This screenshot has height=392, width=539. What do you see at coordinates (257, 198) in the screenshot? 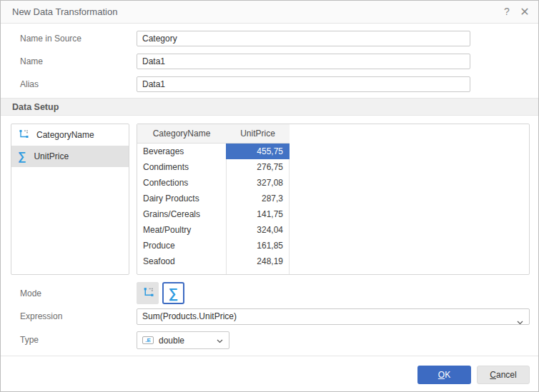
I see `value-cell: 287,3` at bounding box center [257, 198].